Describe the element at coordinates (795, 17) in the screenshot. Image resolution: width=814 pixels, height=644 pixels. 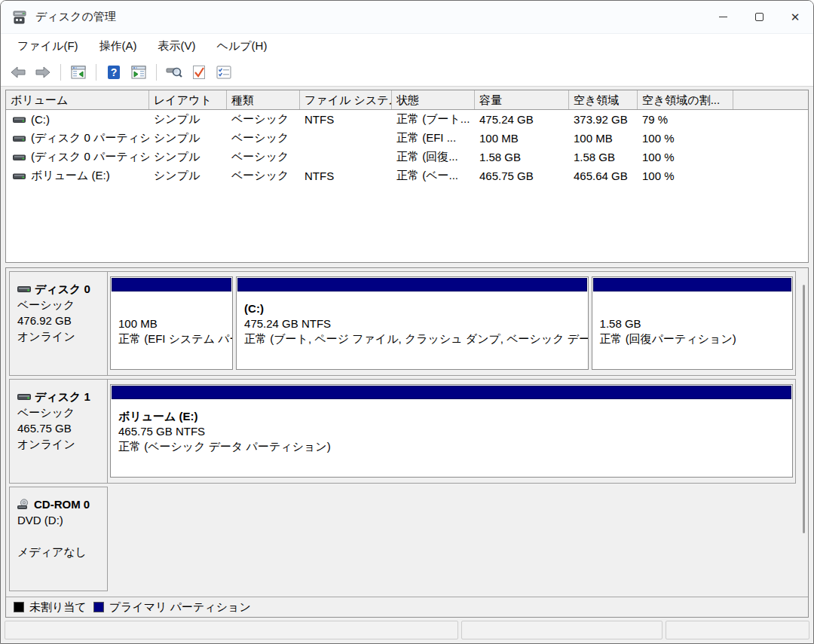
I see `close-button: ✕` at that location.